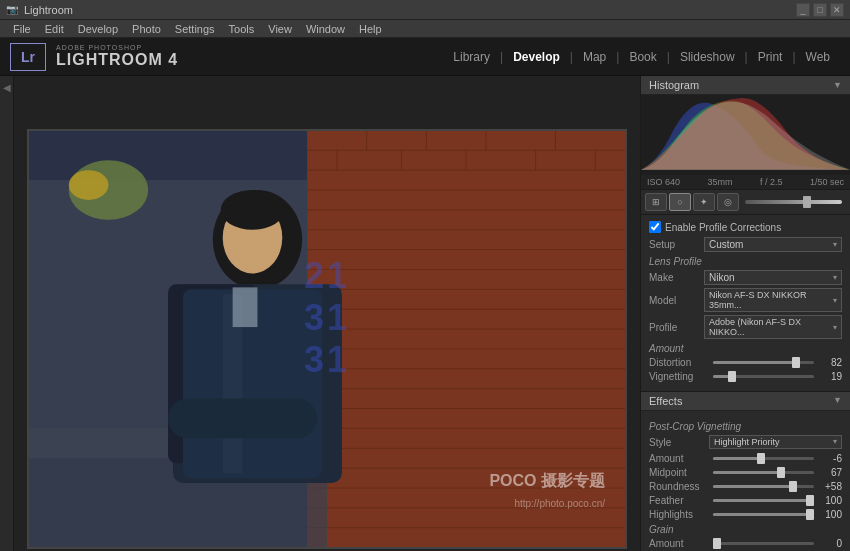  What do you see at coordinates (594, 57) in the screenshot?
I see `nav-map: Map` at bounding box center [594, 57].